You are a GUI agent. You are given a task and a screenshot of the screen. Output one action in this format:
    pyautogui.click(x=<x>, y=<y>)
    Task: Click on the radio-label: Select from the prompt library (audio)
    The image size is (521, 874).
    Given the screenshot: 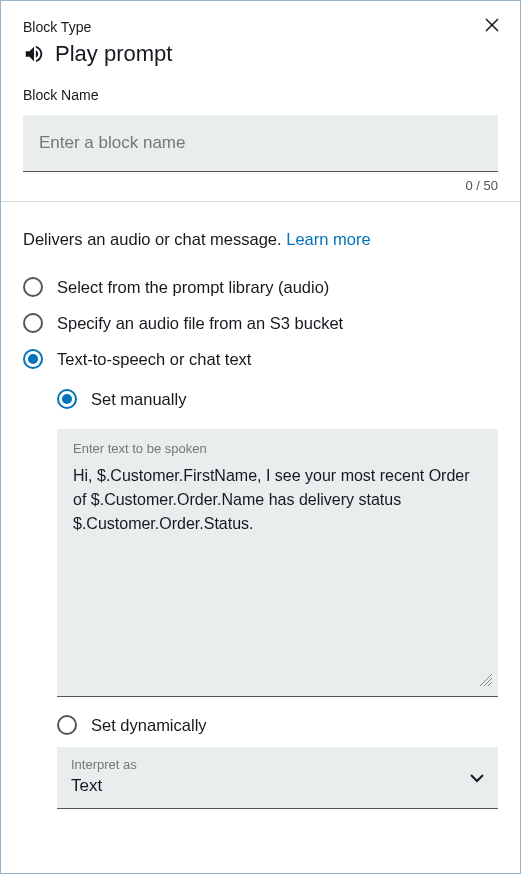 What is the action you would take?
    pyautogui.click(x=193, y=288)
    